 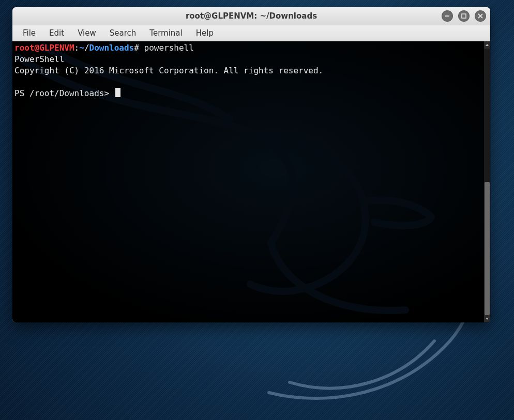 What do you see at coordinates (62, 93) in the screenshot?
I see `ps-prompt: PS /root/Downloads>` at bounding box center [62, 93].